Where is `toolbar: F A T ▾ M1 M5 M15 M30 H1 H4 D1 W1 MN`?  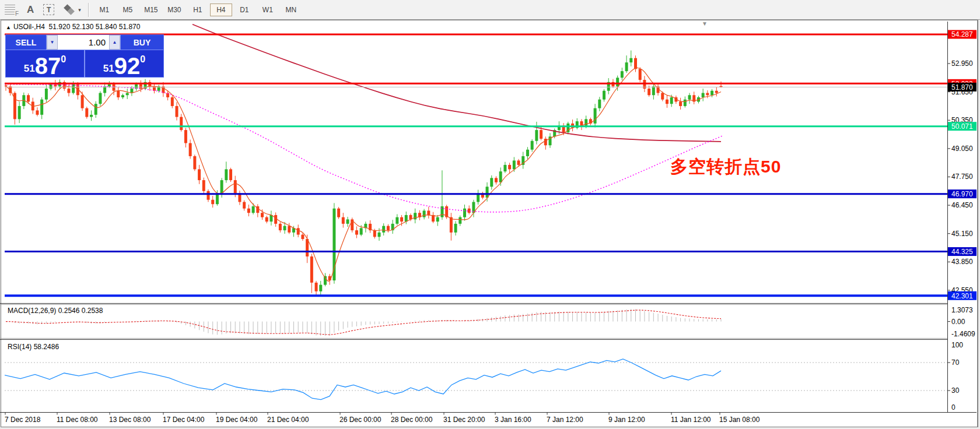 toolbar: F A T ▾ M1 M5 M15 M30 H1 H4 D1 W1 MN is located at coordinates (490, 10).